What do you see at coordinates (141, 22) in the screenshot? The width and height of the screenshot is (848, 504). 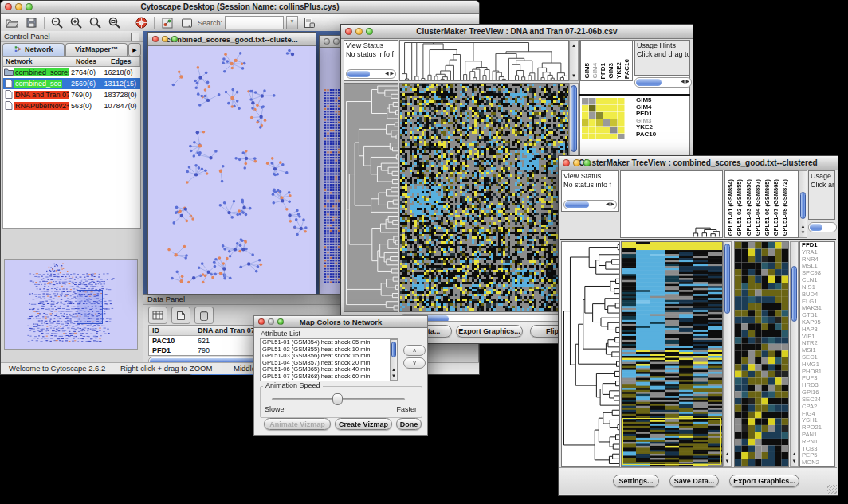 I see `help-lifering-icon` at bounding box center [141, 22].